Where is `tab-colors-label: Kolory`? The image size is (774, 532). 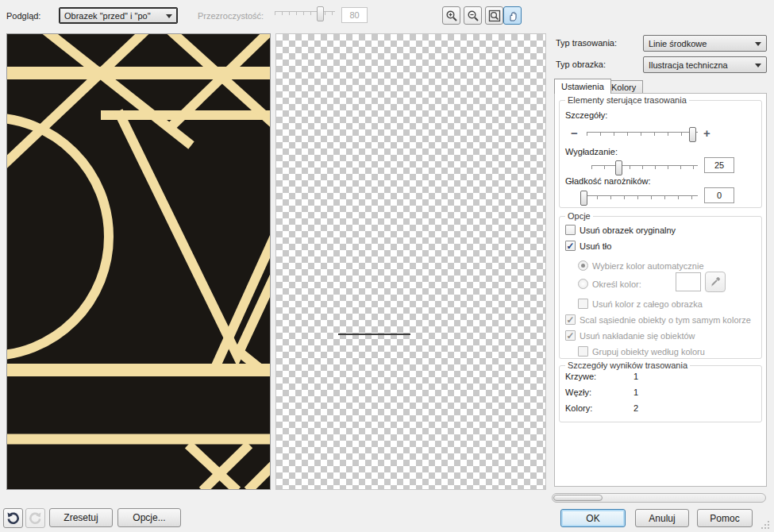 tab-colors-label: Kolory is located at coordinates (624, 87).